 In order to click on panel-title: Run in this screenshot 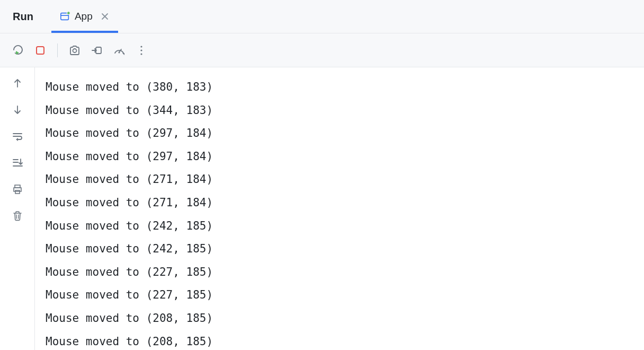, I will do `click(23, 17)`.